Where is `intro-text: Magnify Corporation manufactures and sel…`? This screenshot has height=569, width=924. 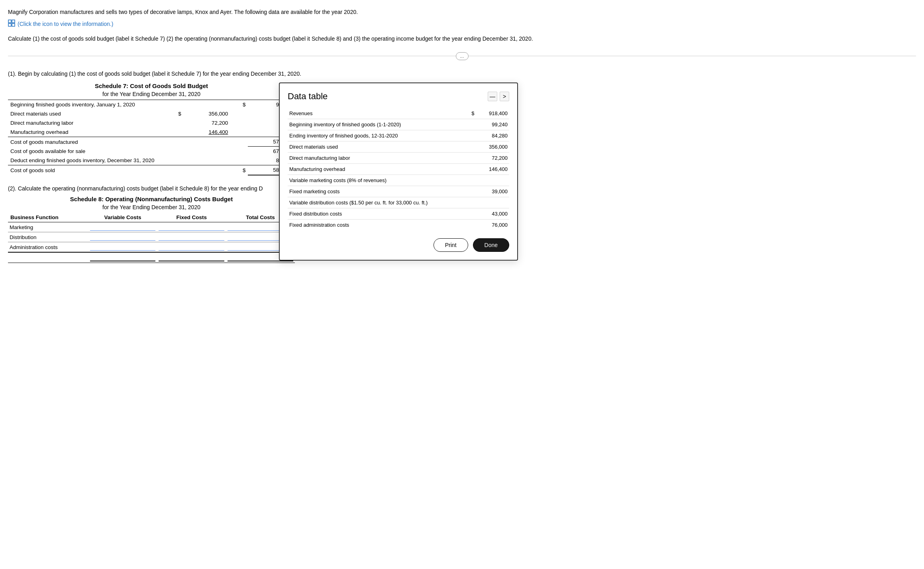
intro-text: Magnify Corporation manufactures and sel… is located at coordinates (462, 12).